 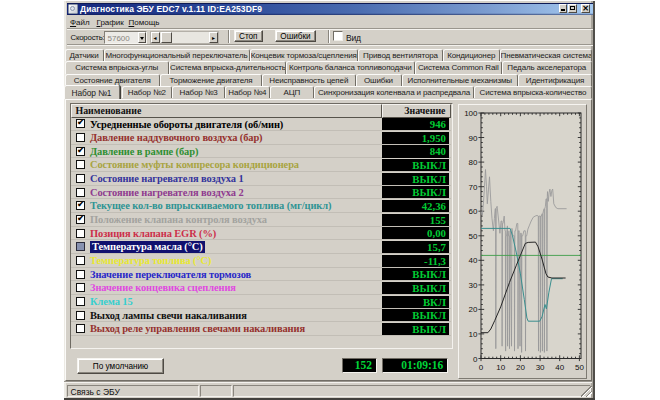 I want to click on svg-text: 70, so click(x=472, y=186).